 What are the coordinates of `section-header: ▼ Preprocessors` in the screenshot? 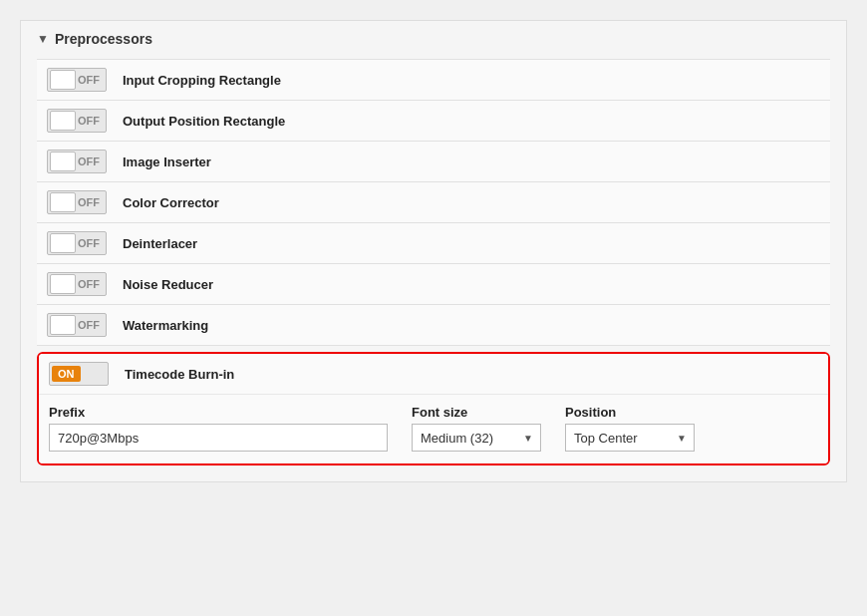 It's located at (434, 39).